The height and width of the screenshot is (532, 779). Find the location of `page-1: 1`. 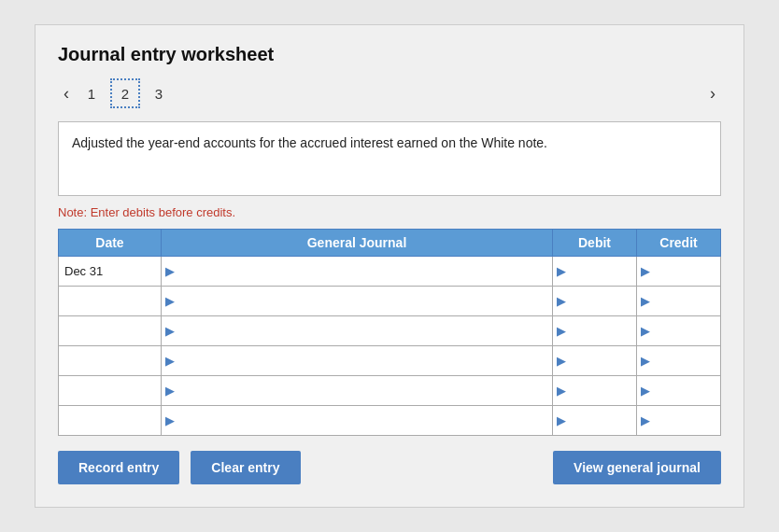

page-1: 1 is located at coordinates (92, 93).